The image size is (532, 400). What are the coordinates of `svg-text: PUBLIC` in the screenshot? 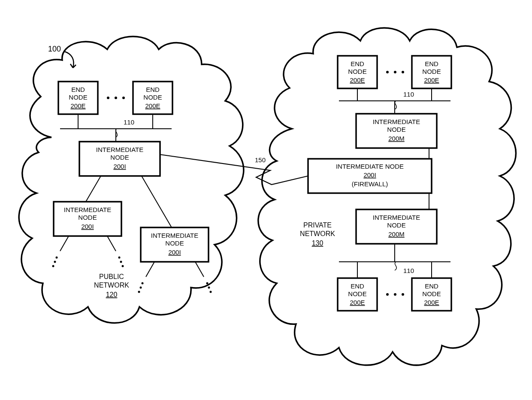 It's located at (112, 276).